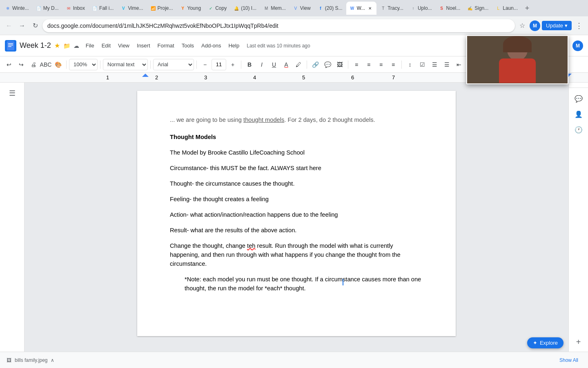 The width and height of the screenshot is (588, 368). Describe the element at coordinates (579, 99) in the screenshot. I see `docs-sidebar-chat-icon: 💬` at that location.